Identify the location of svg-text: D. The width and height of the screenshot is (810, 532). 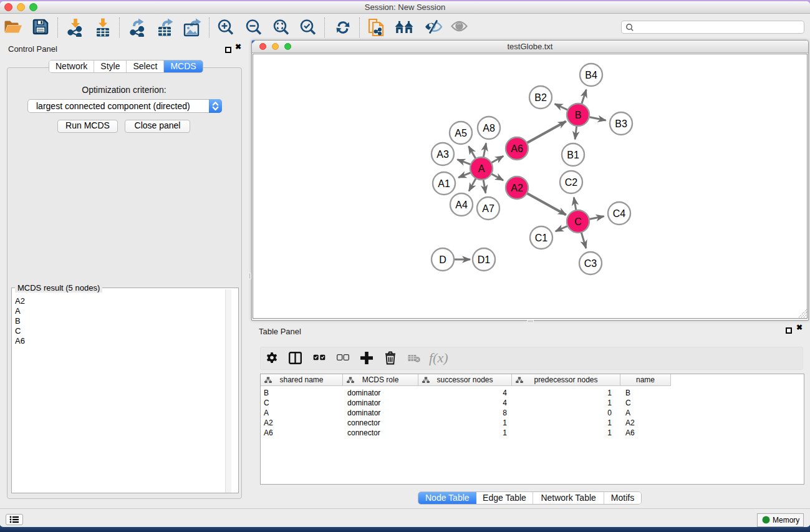
(443, 259).